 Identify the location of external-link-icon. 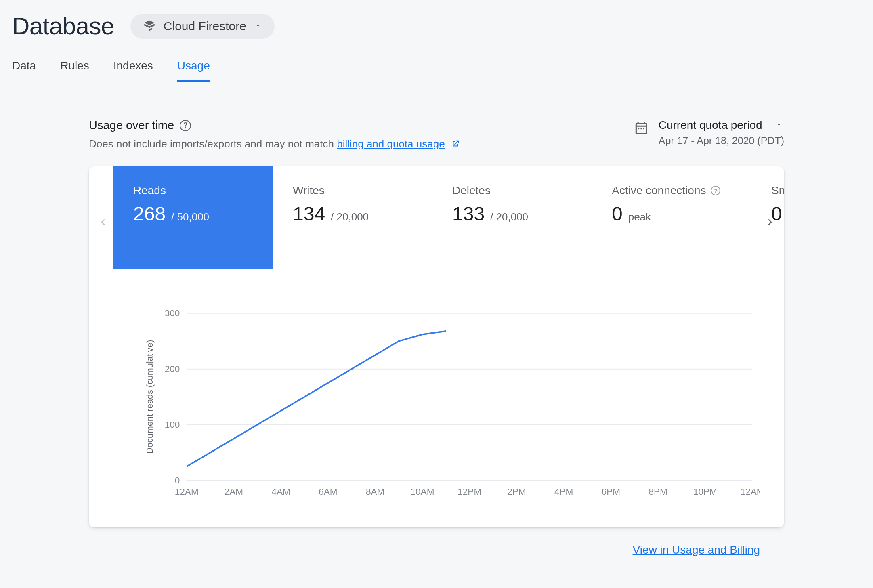
(455, 143).